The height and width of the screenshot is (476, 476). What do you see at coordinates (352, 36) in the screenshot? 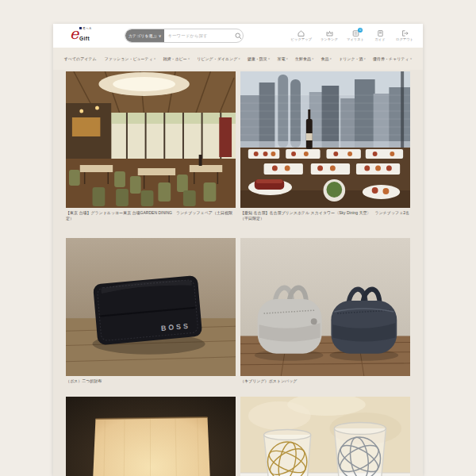
I see `header-icon-nav: ピックアップ ランキング 0 マイリスト` at bounding box center [352, 36].